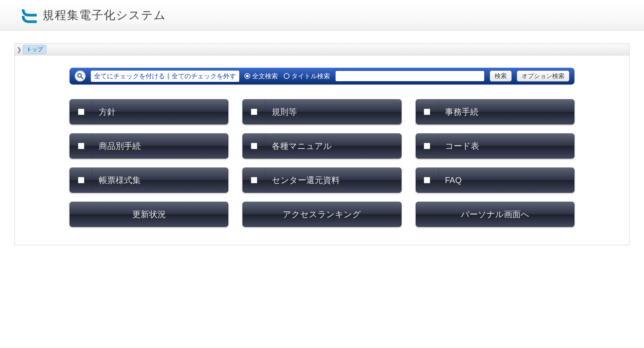 Image resolution: width=644 pixels, height=348 pixels. I want to click on category-label: センター還元資料, so click(303, 180).